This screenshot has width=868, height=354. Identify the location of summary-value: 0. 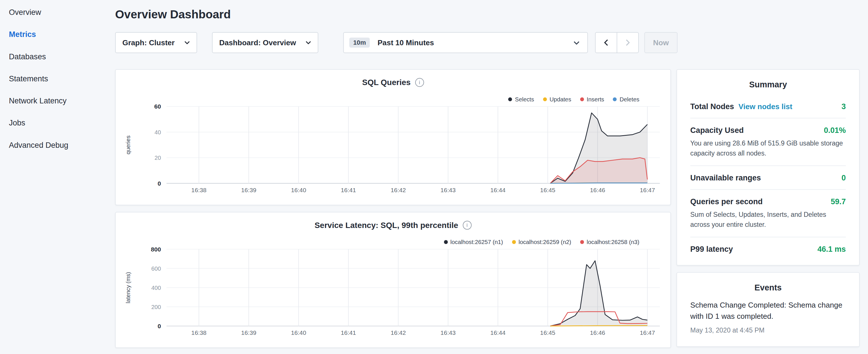
(842, 178).